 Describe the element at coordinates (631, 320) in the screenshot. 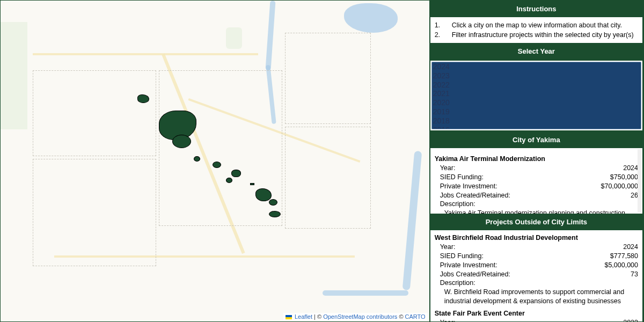

I see `field-value: 2023` at that location.